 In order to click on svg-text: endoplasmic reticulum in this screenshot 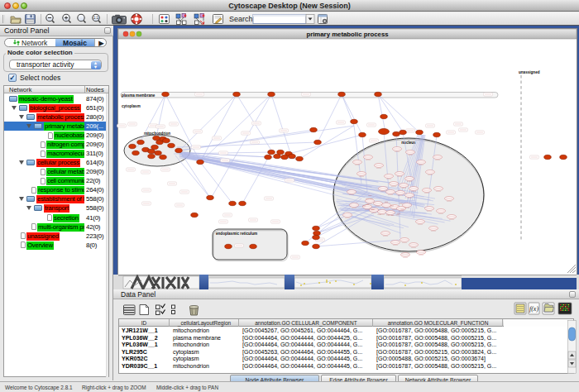, I will do `click(237, 233)`.